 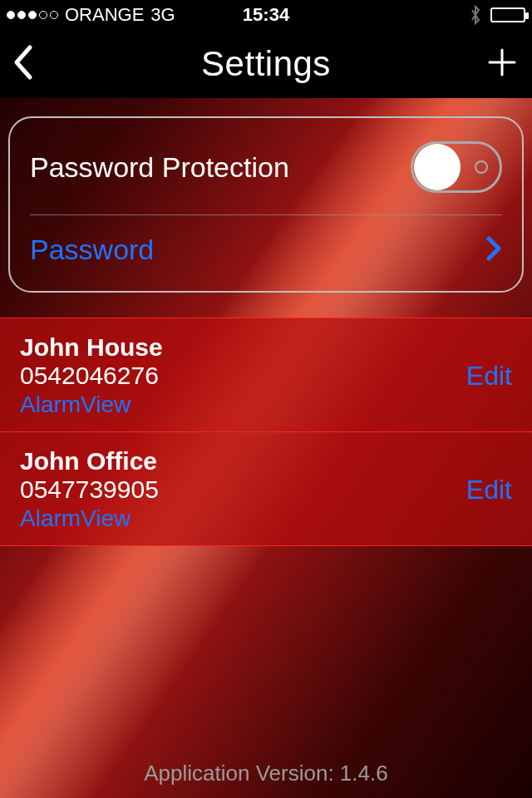 I want to click on password-protection-label: Password Protection, so click(x=160, y=168).